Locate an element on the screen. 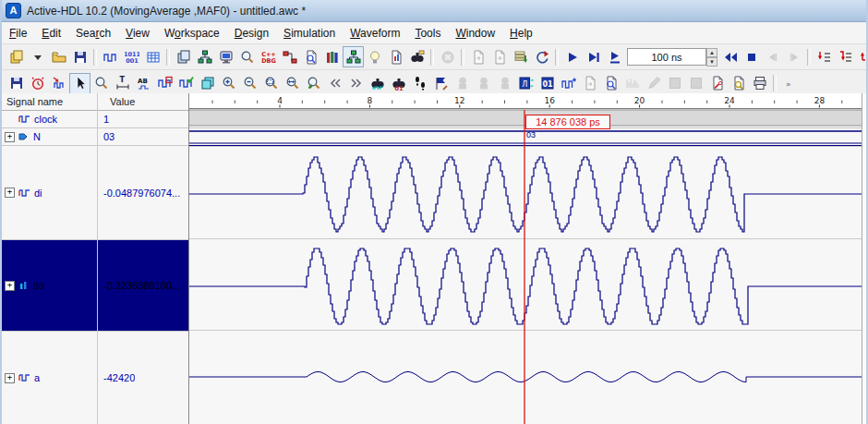  run-for-button is located at coordinates (615, 57).